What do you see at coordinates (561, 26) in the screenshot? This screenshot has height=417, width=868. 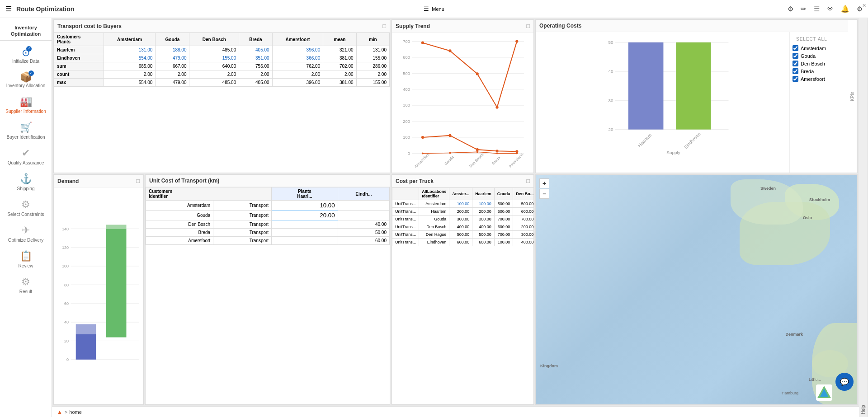 I see `operating-costs-title: Operating Costs` at bounding box center [561, 26].